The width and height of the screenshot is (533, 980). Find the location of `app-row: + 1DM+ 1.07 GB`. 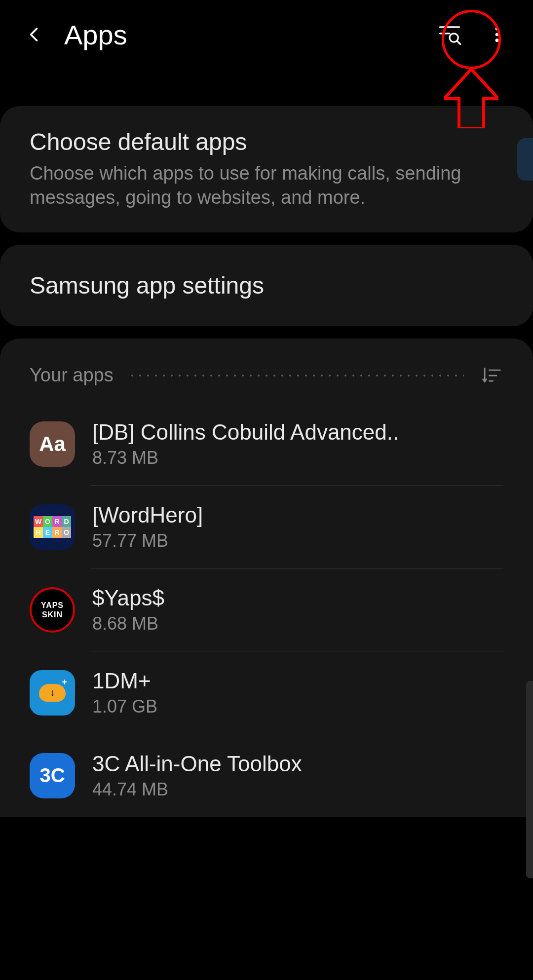

app-row: + 1DM+ 1.07 GB is located at coordinates (266, 693).